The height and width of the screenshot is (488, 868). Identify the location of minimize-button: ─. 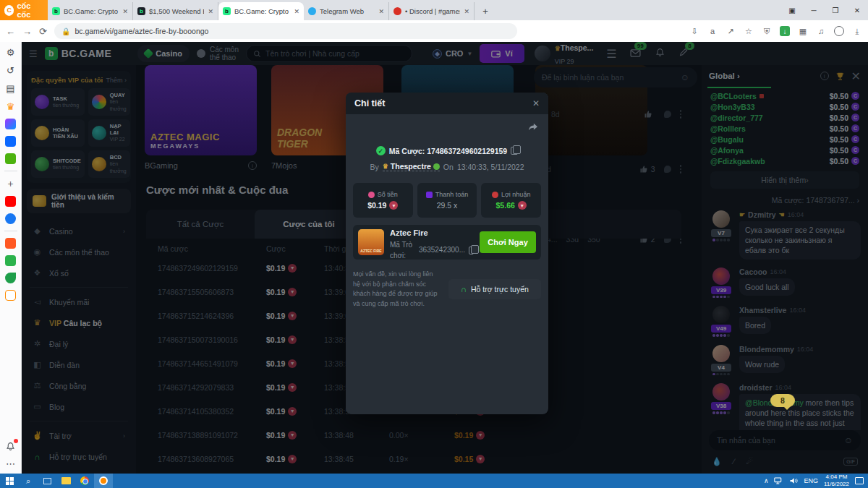
(814, 10).